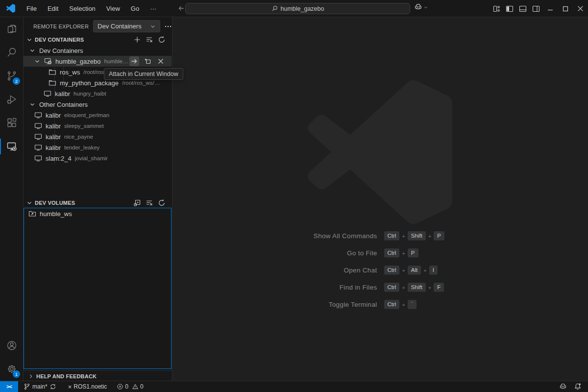  What do you see at coordinates (510, 9) in the screenshot?
I see `toggle-primary-sidebar-icon` at bounding box center [510, 9].